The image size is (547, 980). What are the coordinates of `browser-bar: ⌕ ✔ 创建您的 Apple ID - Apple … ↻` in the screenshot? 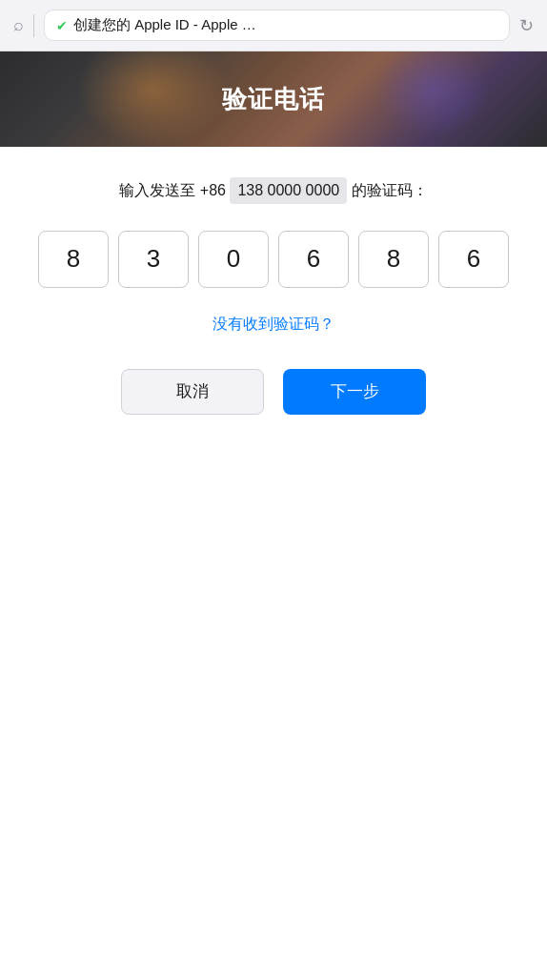 It's located at (274, 26).